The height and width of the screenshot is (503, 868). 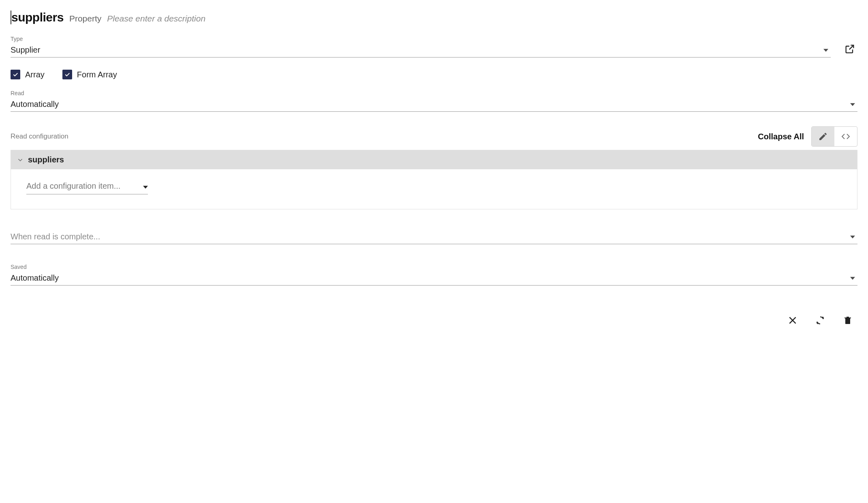 What do you see at coordinates (35, 104) in the screenshot?
I see `read-value: Automatically` at bounding box center [35, 104].